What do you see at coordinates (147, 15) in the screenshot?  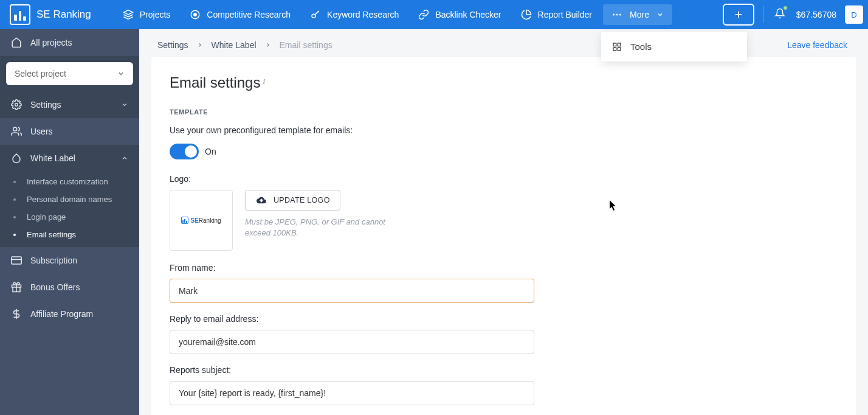 I see `nav-projects: Projects` at bounding box center [147, 15].